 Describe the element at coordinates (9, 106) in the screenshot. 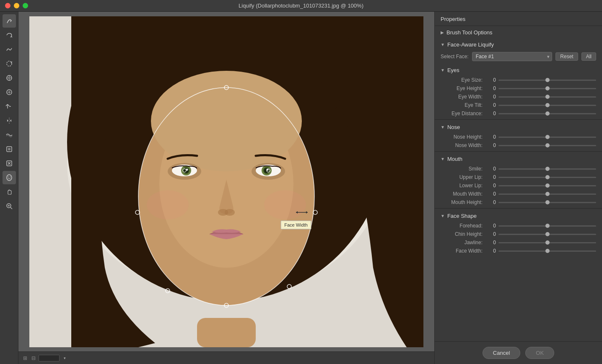

I see `push-left-tool` at that location.